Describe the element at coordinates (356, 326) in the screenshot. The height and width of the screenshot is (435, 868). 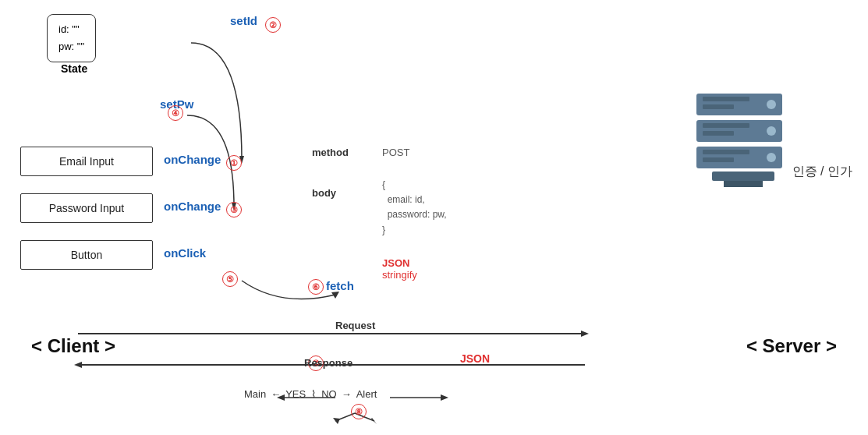
I see `request-label: Request` at that location.